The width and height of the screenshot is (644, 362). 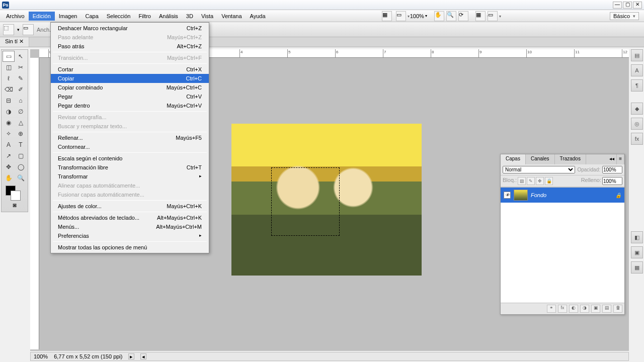 What do you see at coordinates (130, 106) in the screenshot?
I see `menu-item-pegar-dentro: Pegar dentroMayús+Ctrl+V` at bounding box center [130, 106].